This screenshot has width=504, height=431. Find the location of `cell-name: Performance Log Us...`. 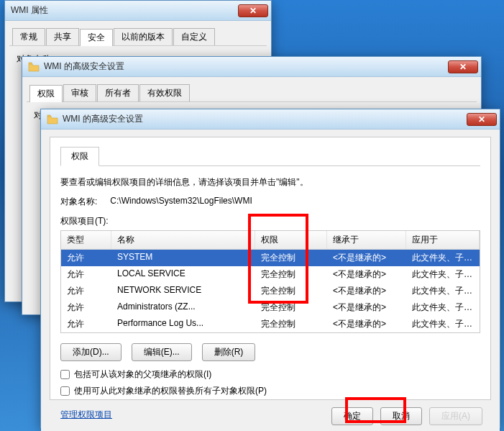

cell-name: Performance Log Us... is located at coordinates (183, 324).